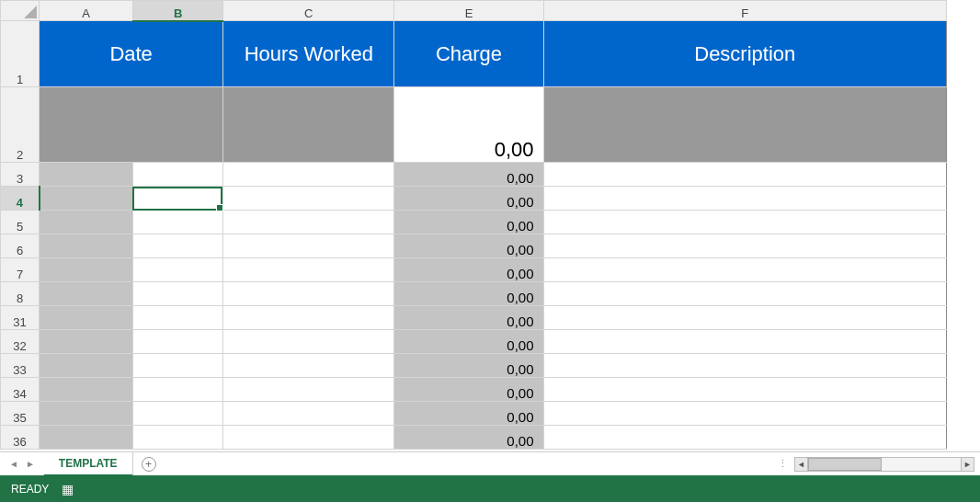  I want to click on cell-E33: 0,00, so click(469, 366).